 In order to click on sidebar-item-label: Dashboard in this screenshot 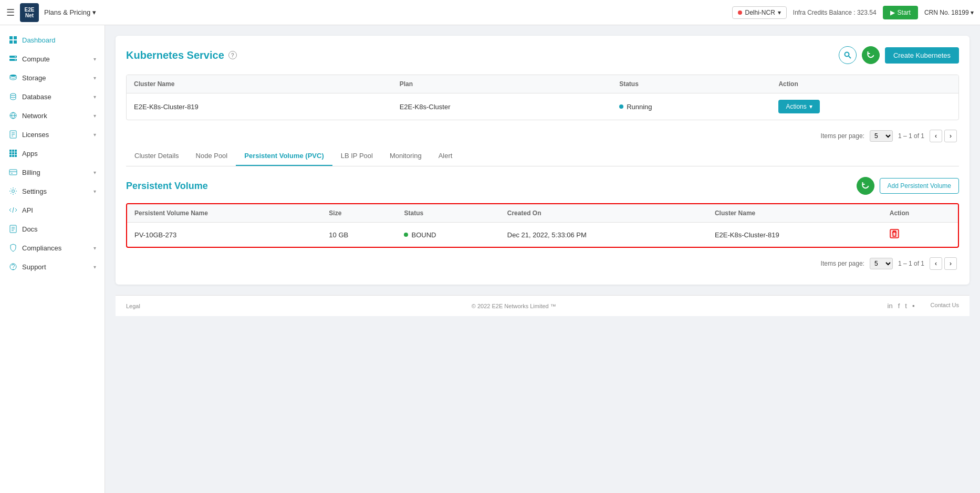, I will do `click(59, 40)`.